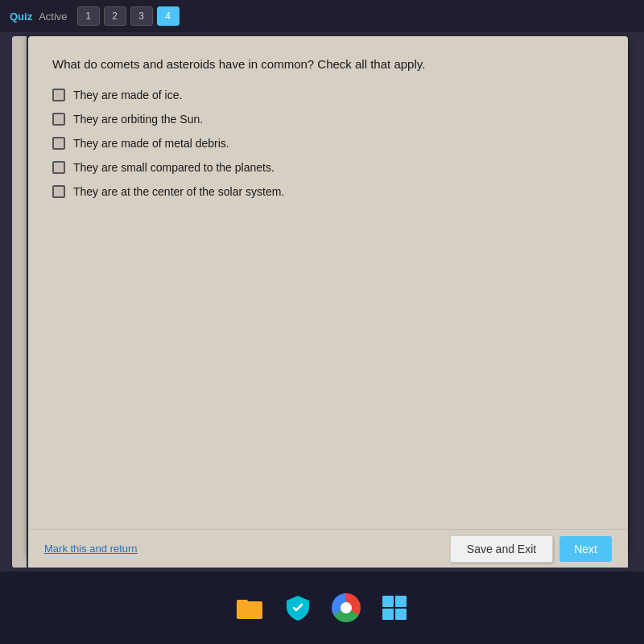 This screenshot has width=644, height=644. I want to click on bottom-bar: Mark this and return Save and Exit Next, so click(328, 548).